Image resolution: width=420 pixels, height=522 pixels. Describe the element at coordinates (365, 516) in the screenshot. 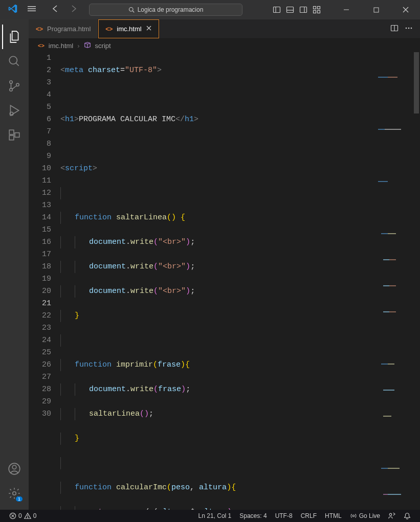

I see `status-golive: Go Live` at that location.